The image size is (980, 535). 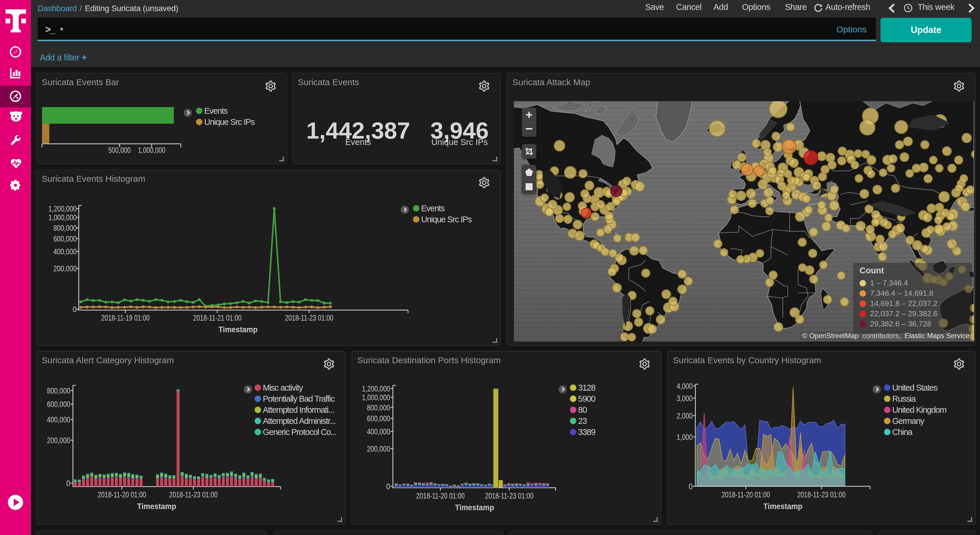 What do you see at coordinates (119, 150) in the screenshot?
I see `svg-text: 500,000` at bounding box center [119, 150].